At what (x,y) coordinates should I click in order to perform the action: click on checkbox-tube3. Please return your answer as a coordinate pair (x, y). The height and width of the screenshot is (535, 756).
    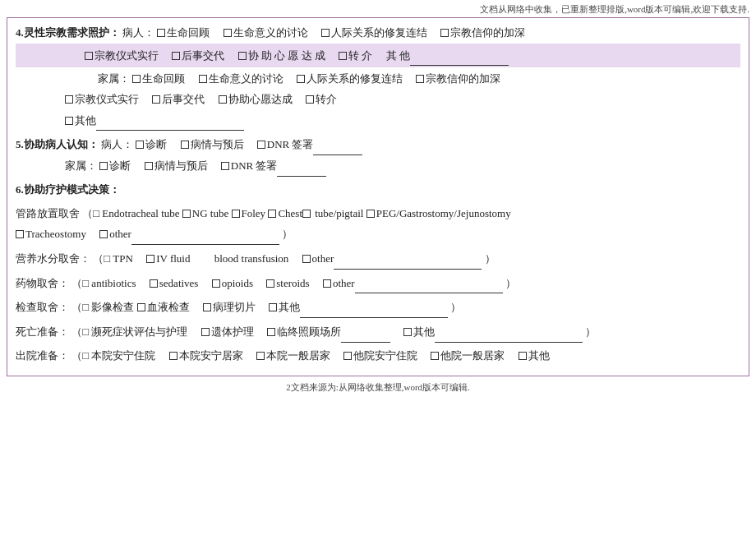
    Looking at the image, I should click on (236, 214).